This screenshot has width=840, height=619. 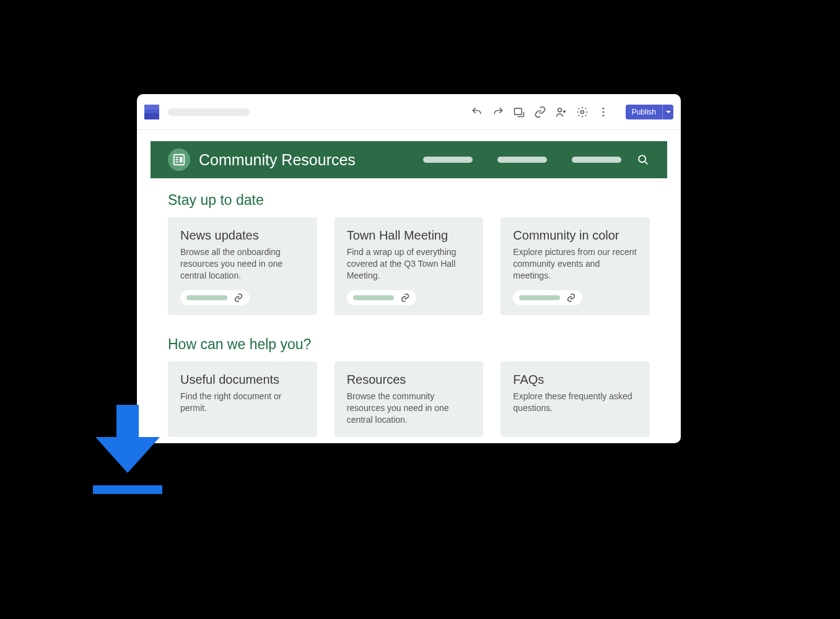 What do you see at coordinates (243, 264) in the screenshot?
I see `card-desc: Browse all the onboarding resources you …` at bounding box center [243, 264].